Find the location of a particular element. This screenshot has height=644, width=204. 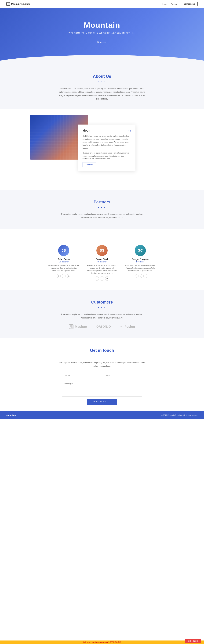

facebook-icon-1: f is located at coordinates (97, 278).